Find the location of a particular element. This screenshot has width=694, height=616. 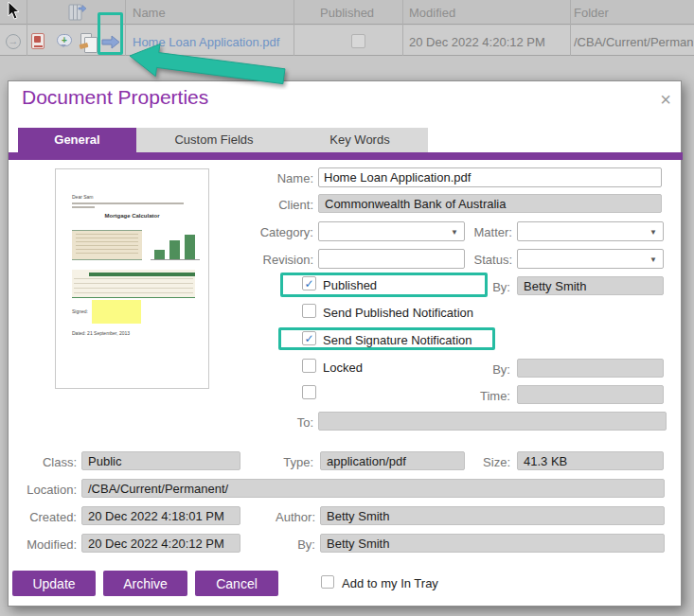

add-comment-icon: + is located at coordinates (64, 40).